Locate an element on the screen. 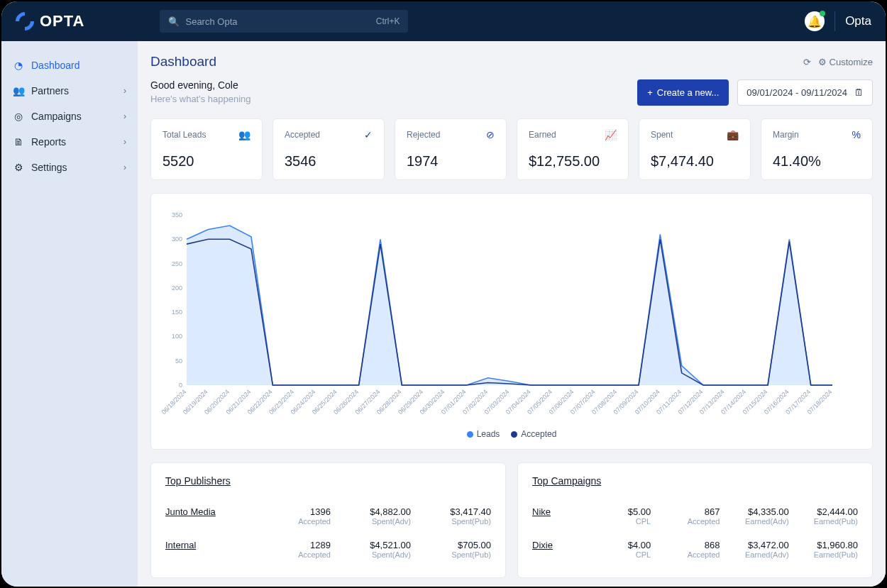 This screenshot has width=887, height=588. search-shortcut: Ctrl+K is located at coordinates (388, 21).